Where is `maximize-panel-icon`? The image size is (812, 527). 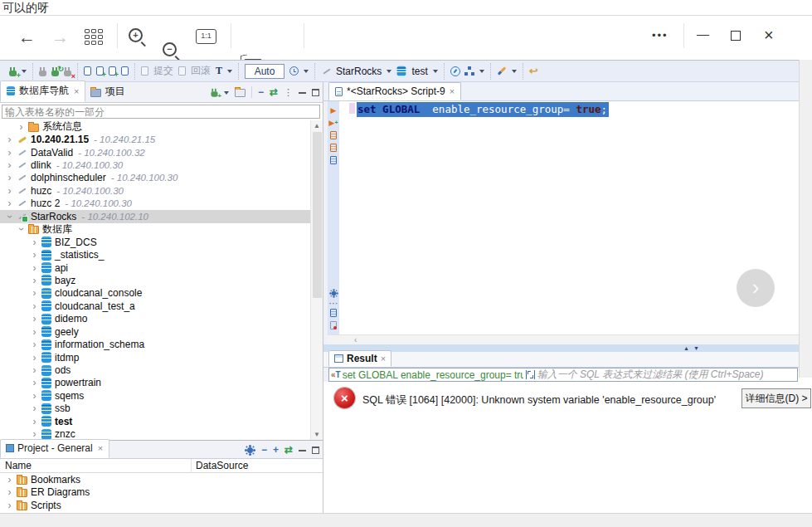 maximize-panel-icon is located at coordinates (315, 93).